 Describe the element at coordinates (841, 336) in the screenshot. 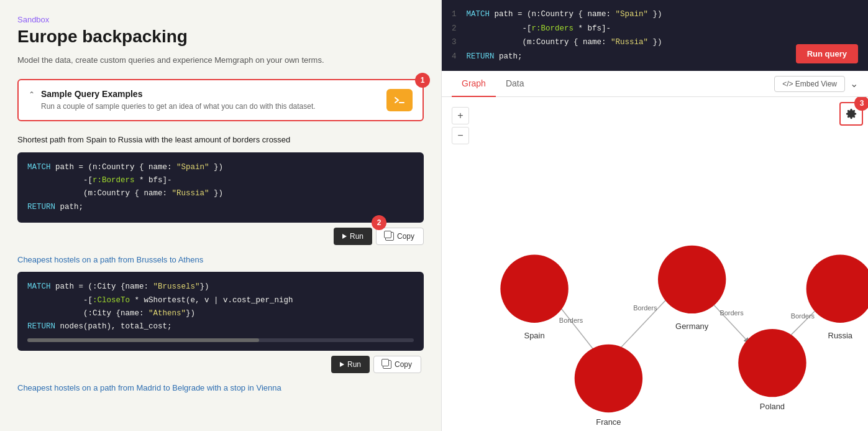

I see `node-russia-label: Russia` at that location.